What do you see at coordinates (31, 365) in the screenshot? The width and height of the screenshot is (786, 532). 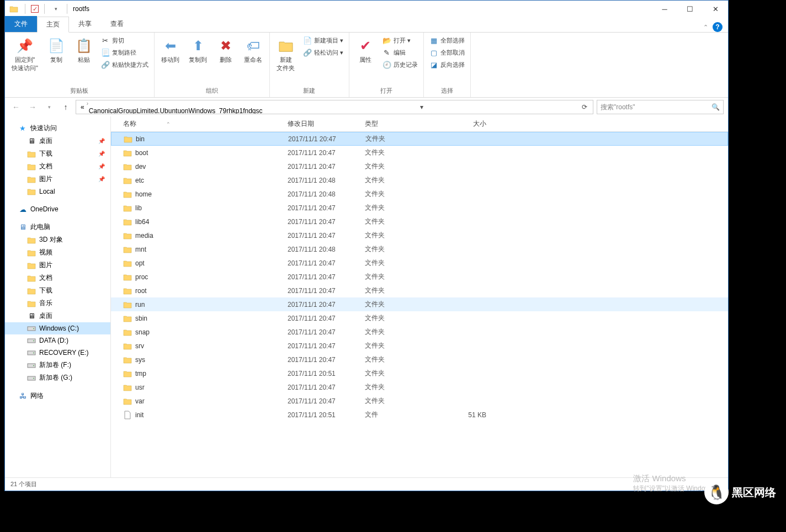 I see `drive-icon` at bounding box center [31, 365].